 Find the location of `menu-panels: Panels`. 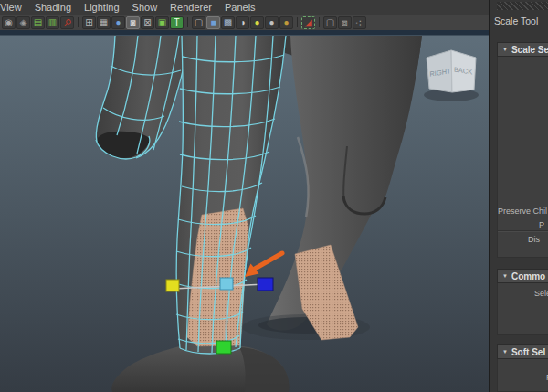

menu-panels: Panels is located at coordinates (240, 7).